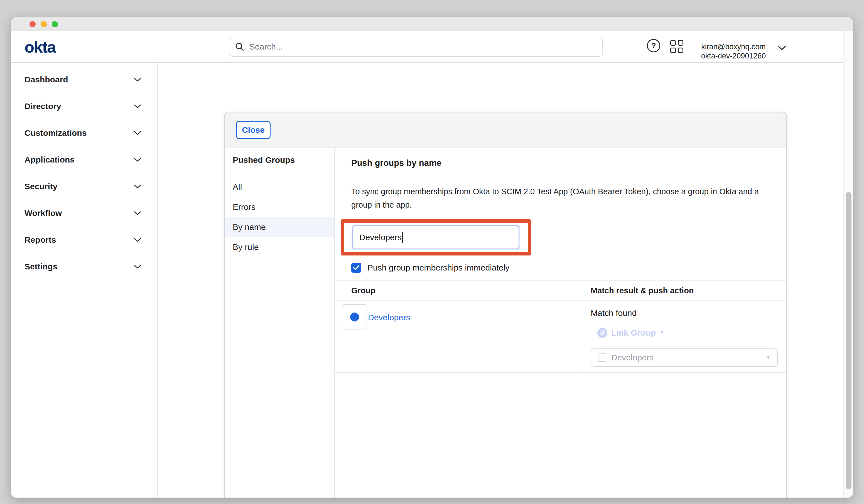 This screenshot has height=504, width=864. Describe the element at coordinates (560, 280) in the screenshot. I see `table-top-border` at that location.